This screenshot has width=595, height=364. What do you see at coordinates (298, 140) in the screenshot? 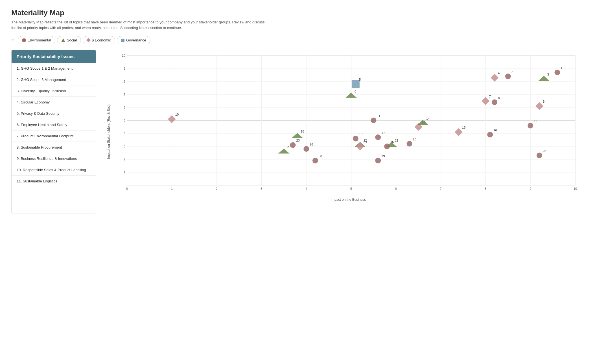
I see `svg-text: 23` at bounding box center [298, 140].